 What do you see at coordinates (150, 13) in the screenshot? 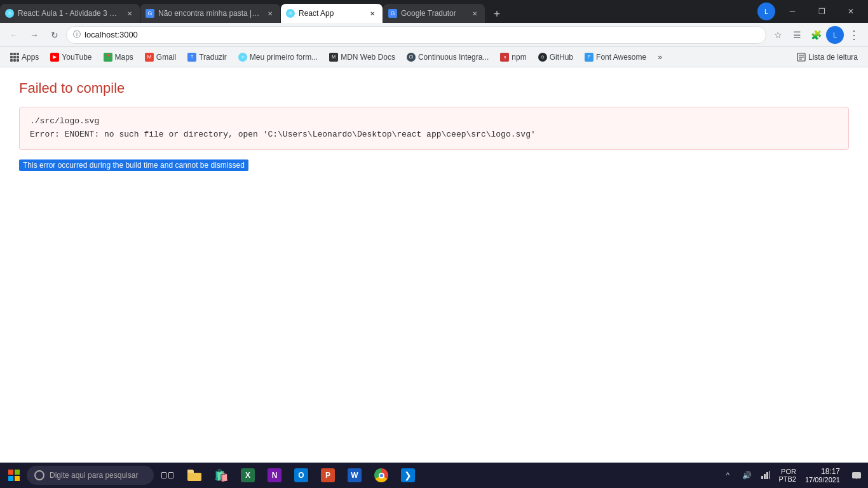
I see `tab-favicon-2: G` at bounding box center [150, 13].